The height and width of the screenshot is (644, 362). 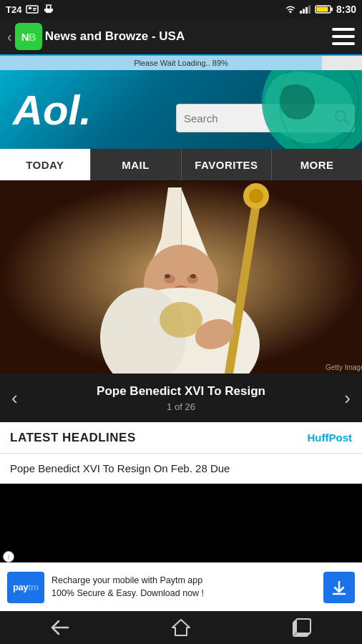 I want to click on app-title: News and Browze - USA, so click(x=115, y=36).